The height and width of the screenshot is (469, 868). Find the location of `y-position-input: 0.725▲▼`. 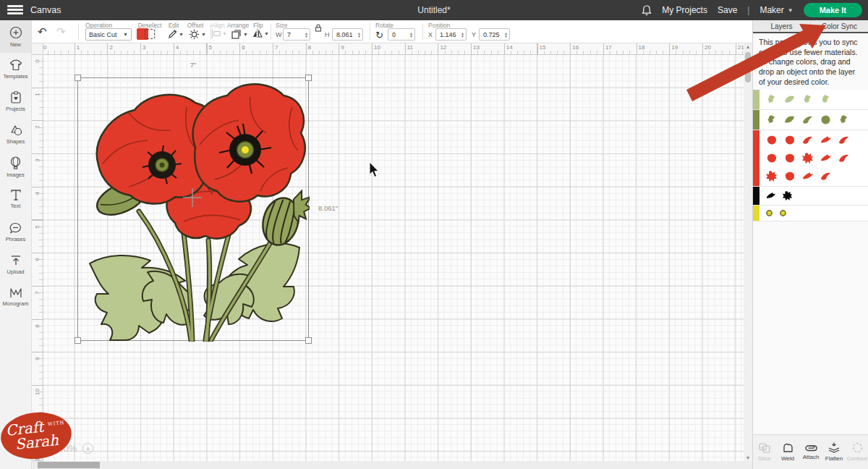

y-position-input: 0.725▲▼ is located at coordinates (495, 35).